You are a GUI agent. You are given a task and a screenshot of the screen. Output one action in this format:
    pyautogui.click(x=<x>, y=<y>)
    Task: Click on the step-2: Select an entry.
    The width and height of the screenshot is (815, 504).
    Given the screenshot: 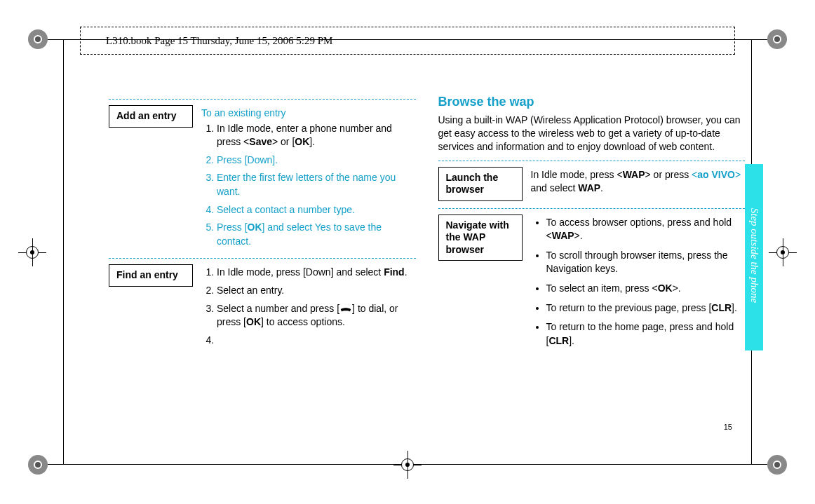 What is the action you would take?
    pyautogui.click(x=316, y=291)
    